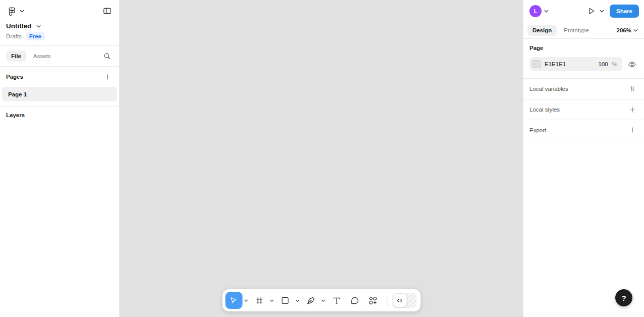 The image size is (644, 317). What do you see at coordinates (234, 301) in the screenshot?
I see `cursor-icon` at bounding box center [234, 301].